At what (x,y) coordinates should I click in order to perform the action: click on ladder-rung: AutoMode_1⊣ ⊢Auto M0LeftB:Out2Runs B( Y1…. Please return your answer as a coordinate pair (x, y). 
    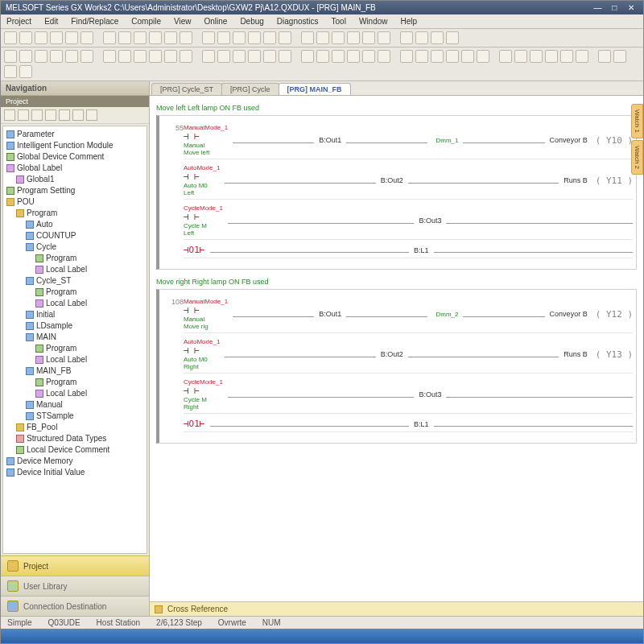
    Looking at the image, I should click on (398, 180).